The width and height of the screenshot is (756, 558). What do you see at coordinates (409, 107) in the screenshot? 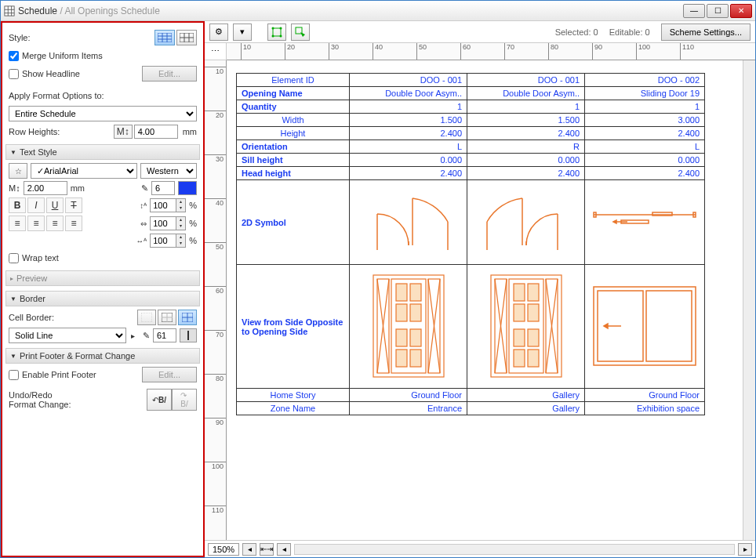
I see `cell-quantity-0: 1` at bounding box center [409, 107].